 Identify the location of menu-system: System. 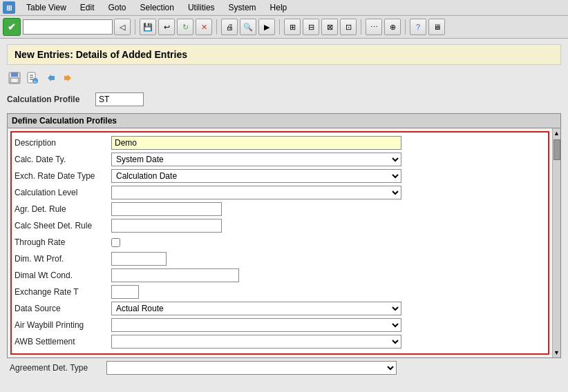
(243, 8).